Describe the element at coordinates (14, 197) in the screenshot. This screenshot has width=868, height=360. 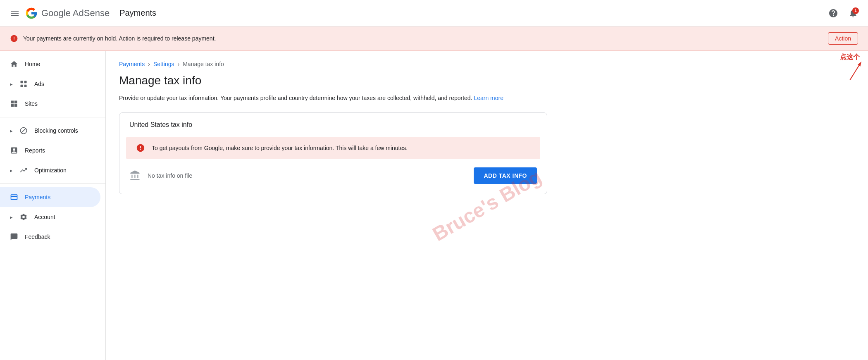
I see `payments-icon` at that location.